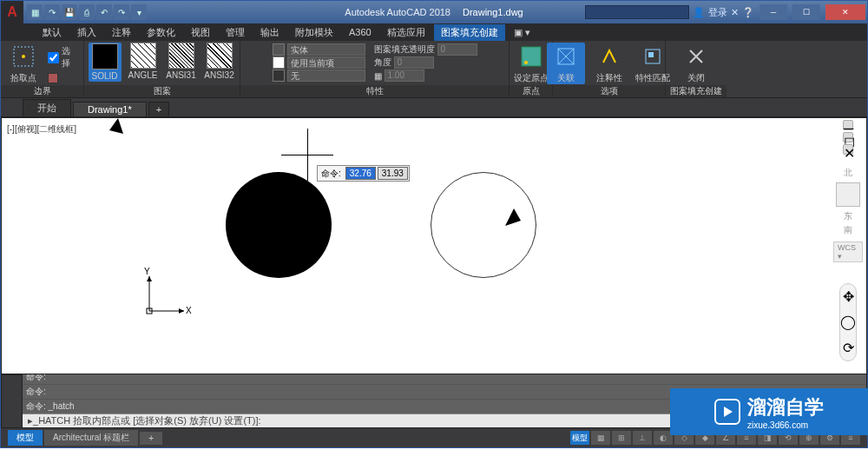 The height and width of the screenshot is (463, 868). Describe the element at coordinates (104, 12) in the screenshot. I see `qat-undo-icon: ↶` at that location.